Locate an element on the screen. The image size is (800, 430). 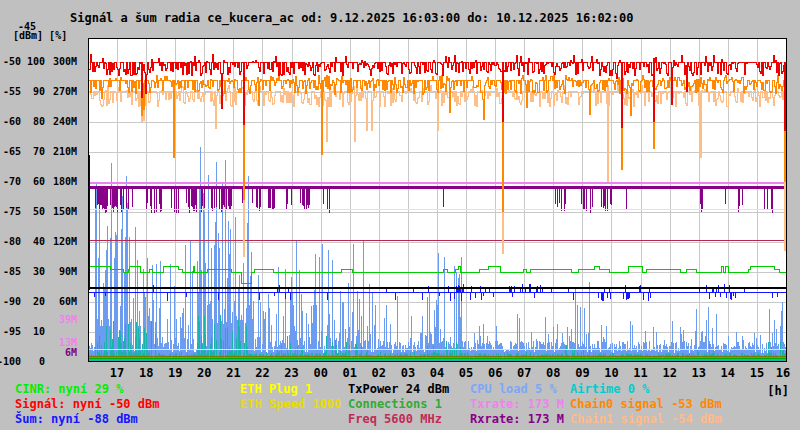
x-axis-hour-label: 15 is located at coordinates (757, 373).